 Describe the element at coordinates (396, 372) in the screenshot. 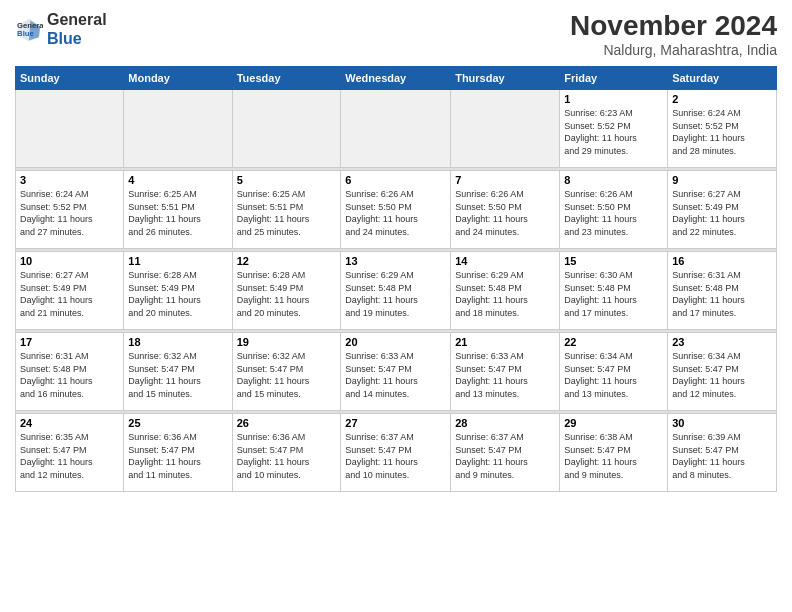

I see `week-row-4: 17Sunrise: 6:31 AM Sunset: 5:48 PM Dayli…` at that location.